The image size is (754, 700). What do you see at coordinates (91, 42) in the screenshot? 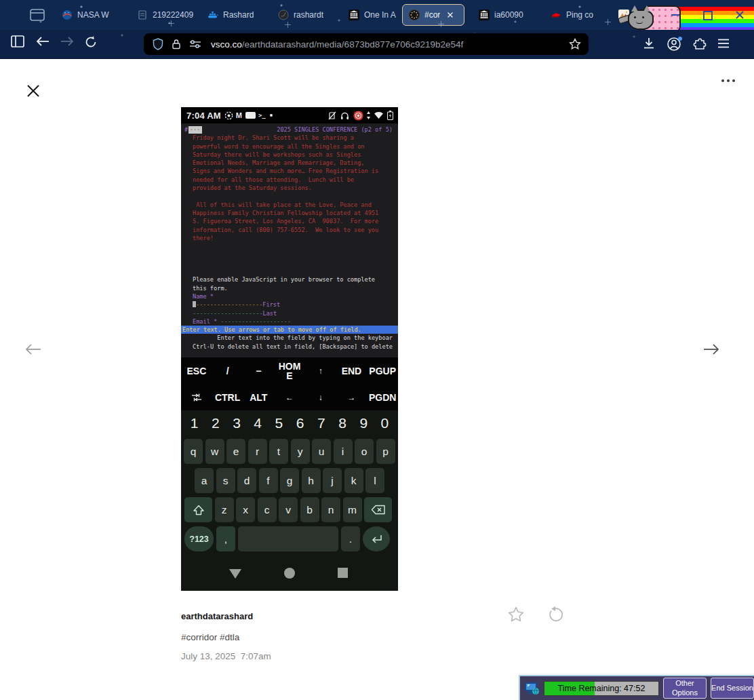
I see `reload-button-icon` at bounding box center [91, 42].